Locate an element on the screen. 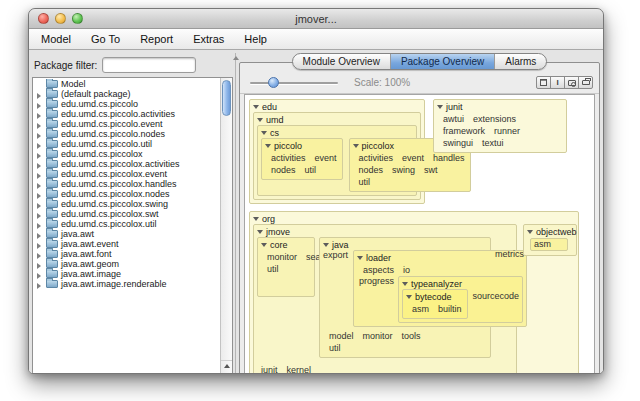 This screenshot has width=640, height=401. tree-item: java.awt.geom is located at coordinates (126, 264).